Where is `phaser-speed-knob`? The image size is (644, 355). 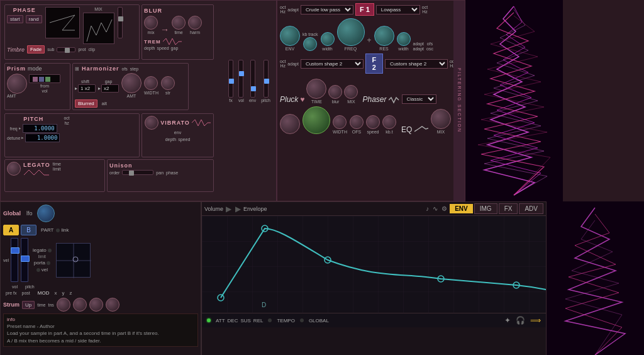
phaser-speed-knob is located at coordinates (373, 122).